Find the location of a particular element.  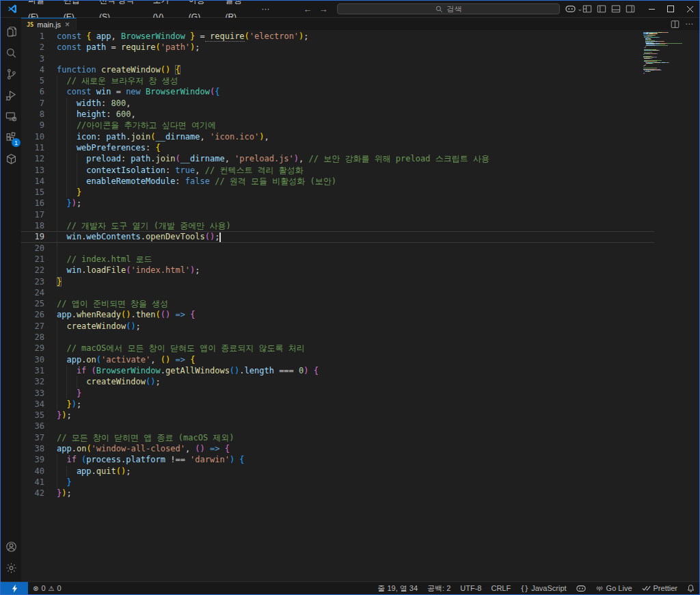

code-line: 20 is located at coordinates (360, 248).